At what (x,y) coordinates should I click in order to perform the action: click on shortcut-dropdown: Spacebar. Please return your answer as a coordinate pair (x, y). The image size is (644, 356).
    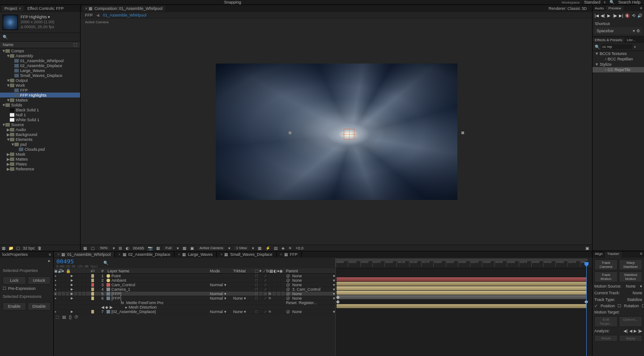
    Looking at the image, I should click on (605, 31).